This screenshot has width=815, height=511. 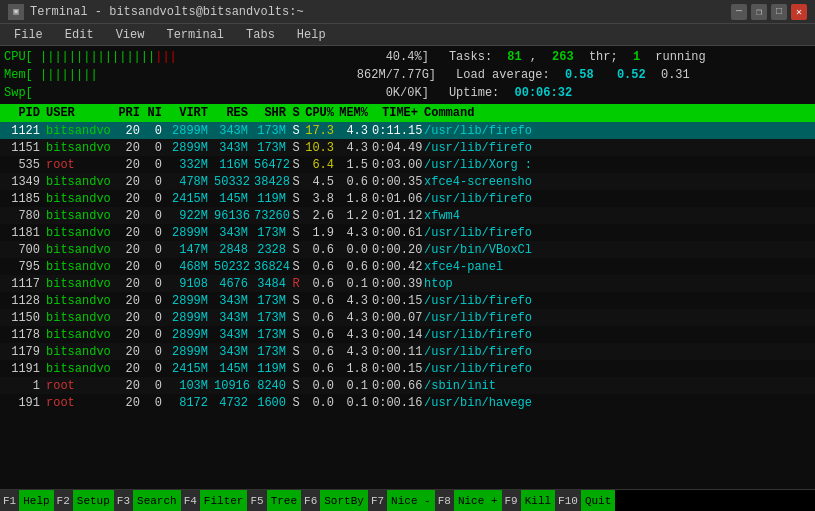 What do you see at coordinates (355, 369) in the screenshot?
I see `mem-pct: 1.8` at bounding box center [355, 369].